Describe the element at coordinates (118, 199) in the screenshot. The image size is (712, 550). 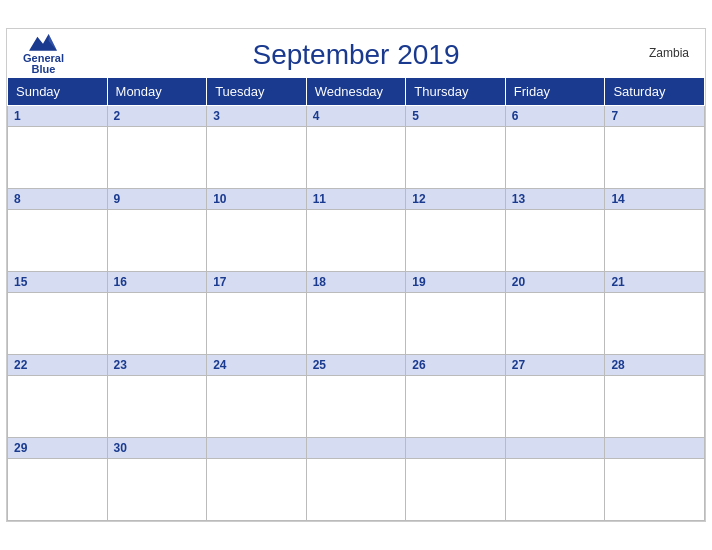
I see `date-num-9: 9` at that location.